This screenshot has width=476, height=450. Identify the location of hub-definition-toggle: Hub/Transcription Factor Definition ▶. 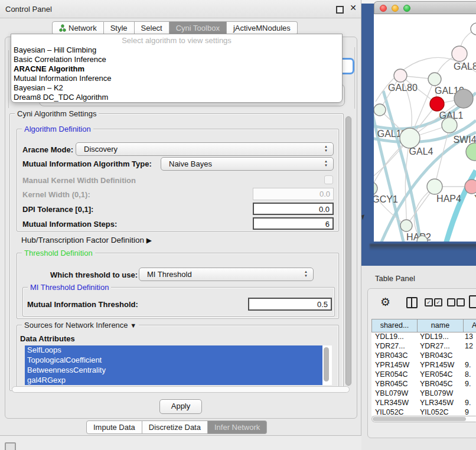
(86, 240).